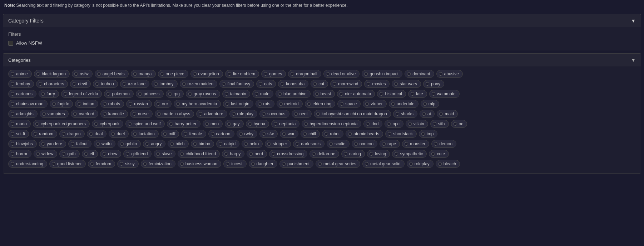 The height and width of the screenshot is (246, 644). What do you see at coordinates (61, 104) in the screenshot?
I see `tag-fogirlx: fogirlx` at bounding box center [61, 104].